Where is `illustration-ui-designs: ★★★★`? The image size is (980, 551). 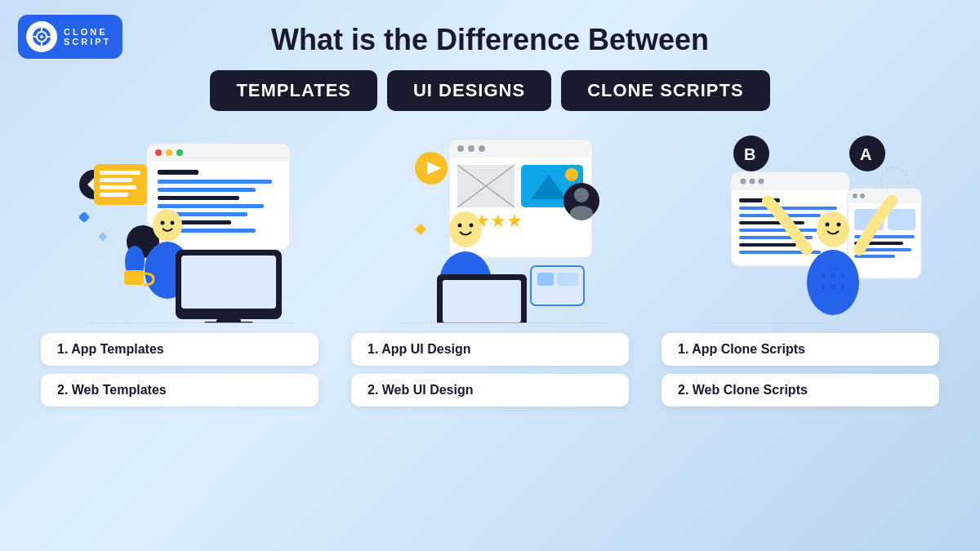
illustration-ui-designs: ★★★★ is located at coordinates (490, 221).